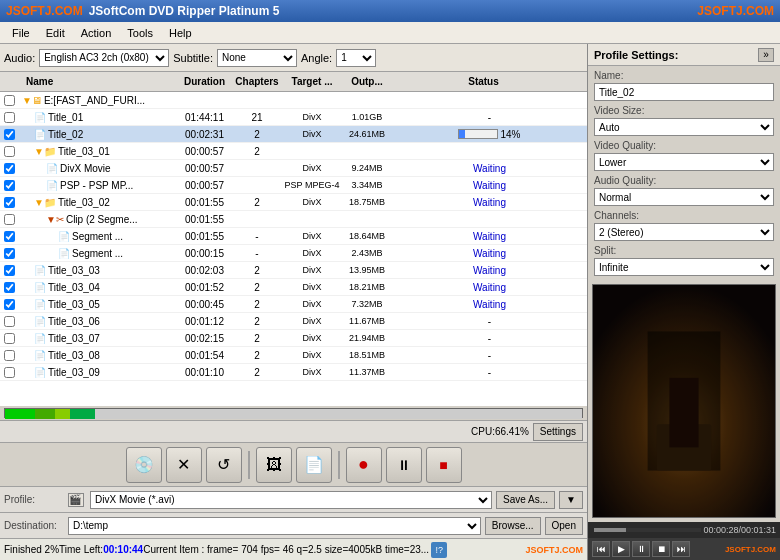 The height and width of the screenshot is (560, 780). What do you see at coordinates (180, 33) in the screenshot?
I see `menu-help: Help` at bounding box center [180, 33].